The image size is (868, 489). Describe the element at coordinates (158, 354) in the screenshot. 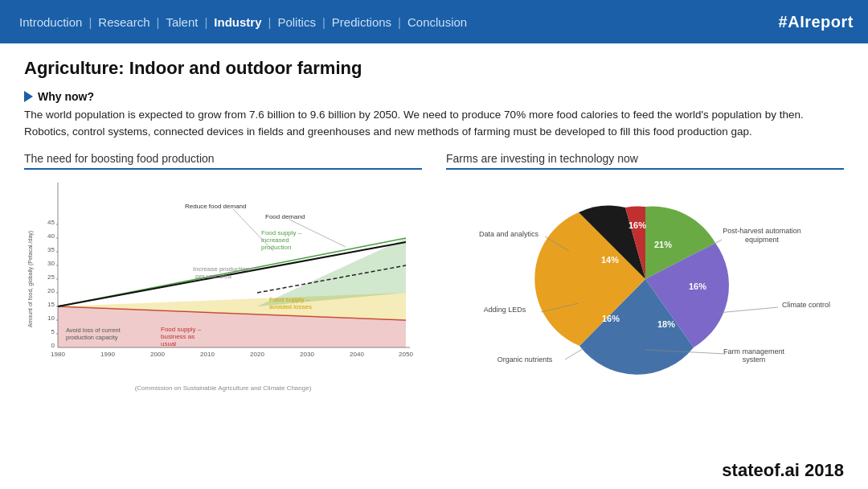

I see `svg-text: 2000` at that location.